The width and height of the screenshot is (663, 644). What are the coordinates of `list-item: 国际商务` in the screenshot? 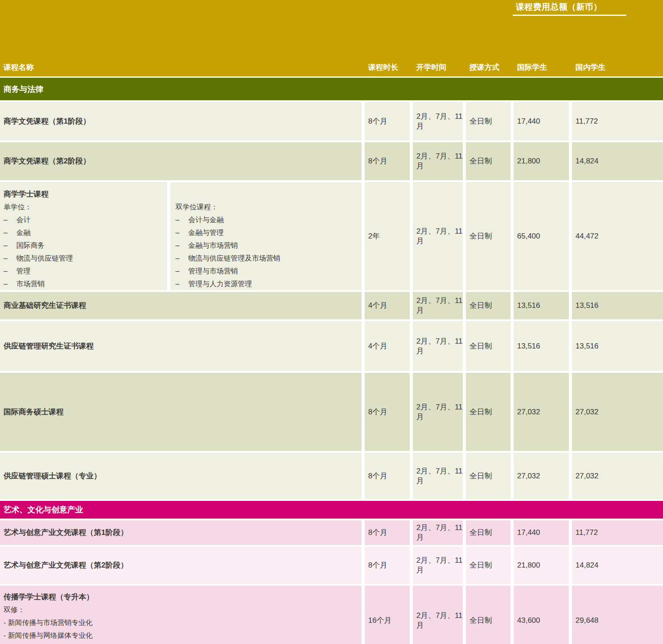 It's located at (85, 246).